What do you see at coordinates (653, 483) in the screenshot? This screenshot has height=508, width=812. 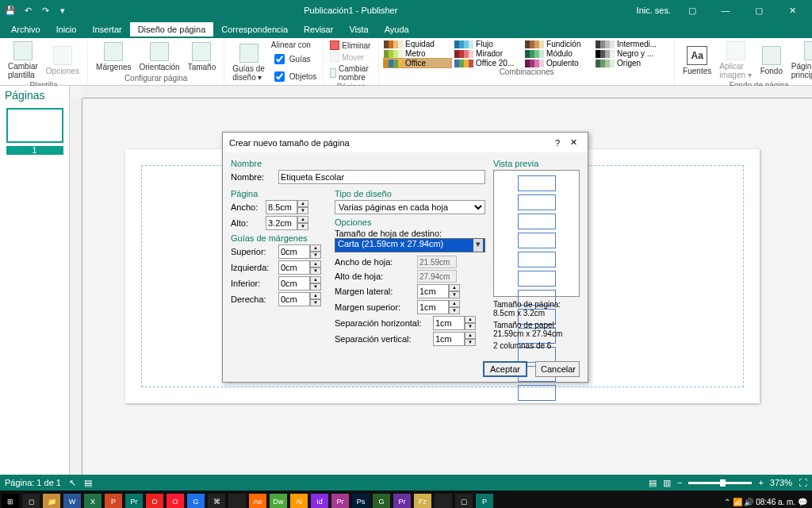 I see `view-singlepage-icon: ▤` at bounding box center [653, 483].